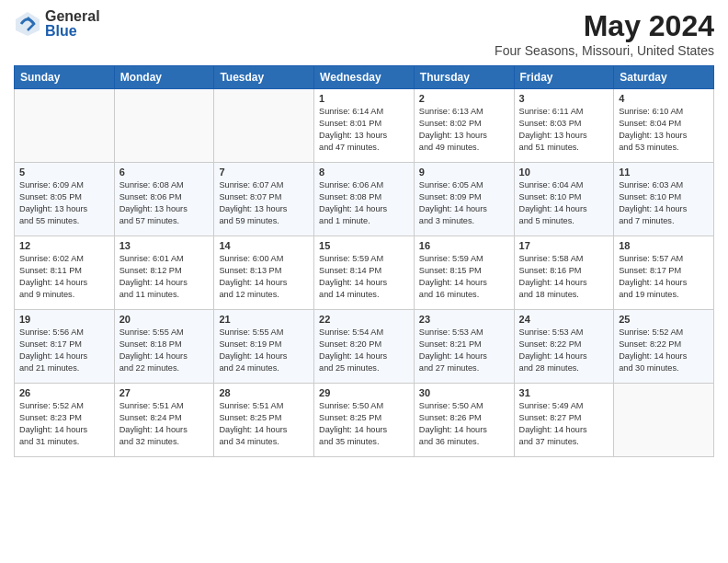  What do you see at coordinates (664, 350) in the screenshot?
I see `day-info: Sunrise: 5:52 AM Sunset: 8:22 PM Dayligh…` at bounding box center [664, 350].